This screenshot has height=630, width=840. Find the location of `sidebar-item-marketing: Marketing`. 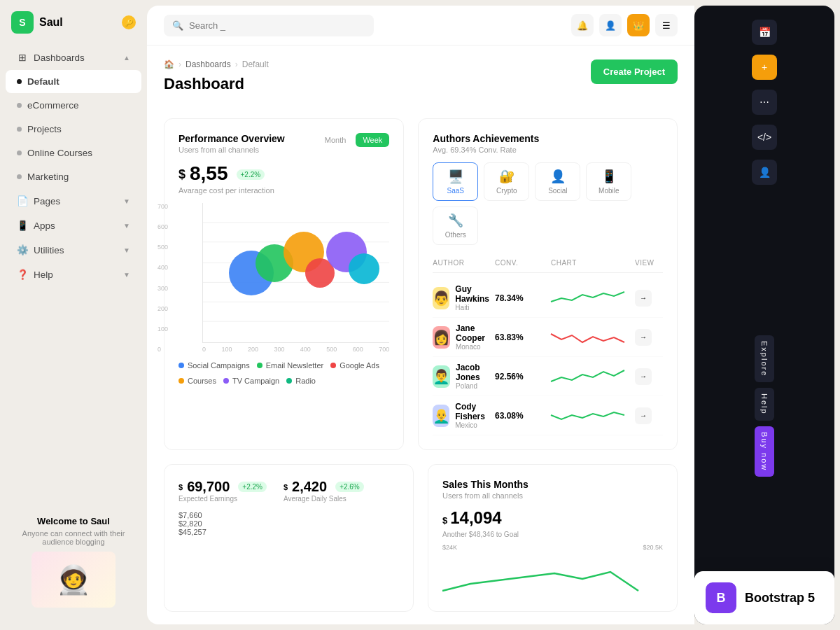

sidebar-item-marketing: Marketing is located at coordinates (74, 176).